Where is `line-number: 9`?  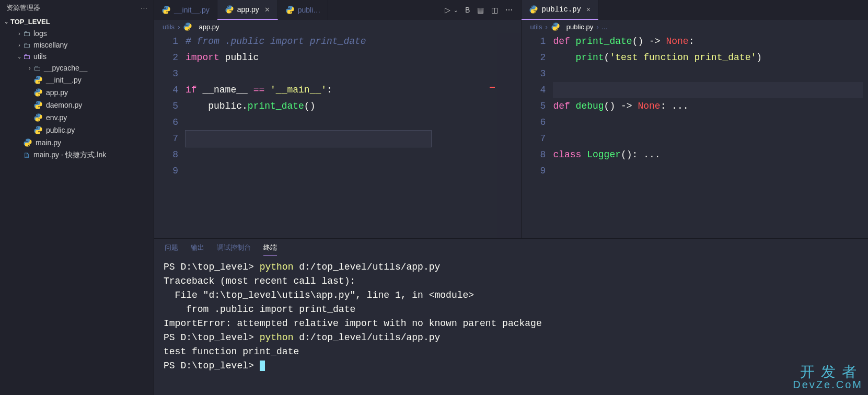 line-number: 9 is located at coordinates (166, 171).